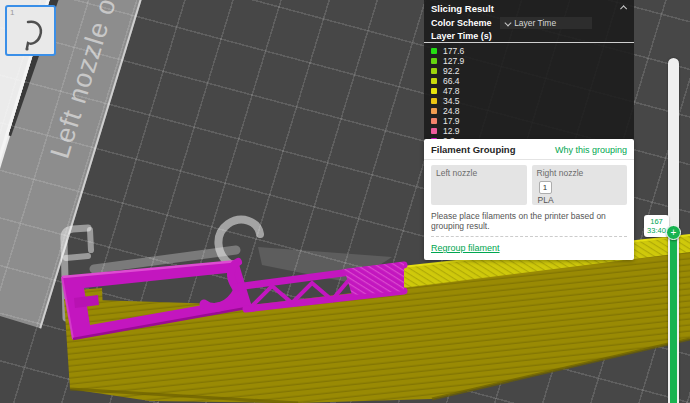  What do you see at coordinates (529, 131) in the screenshot?
I see `legend-row: 12.9` at bounding box center [529, 131].